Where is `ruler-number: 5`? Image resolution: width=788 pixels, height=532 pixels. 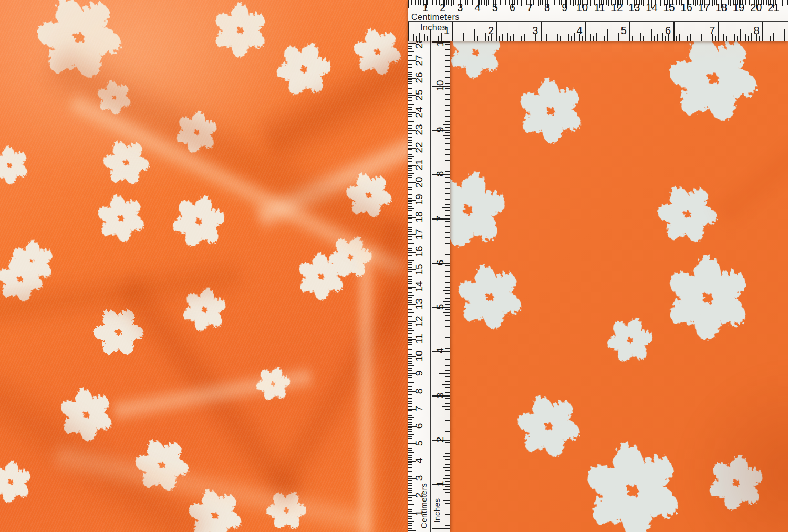 ruler-number: 5 is located at coordinates (440, 307).